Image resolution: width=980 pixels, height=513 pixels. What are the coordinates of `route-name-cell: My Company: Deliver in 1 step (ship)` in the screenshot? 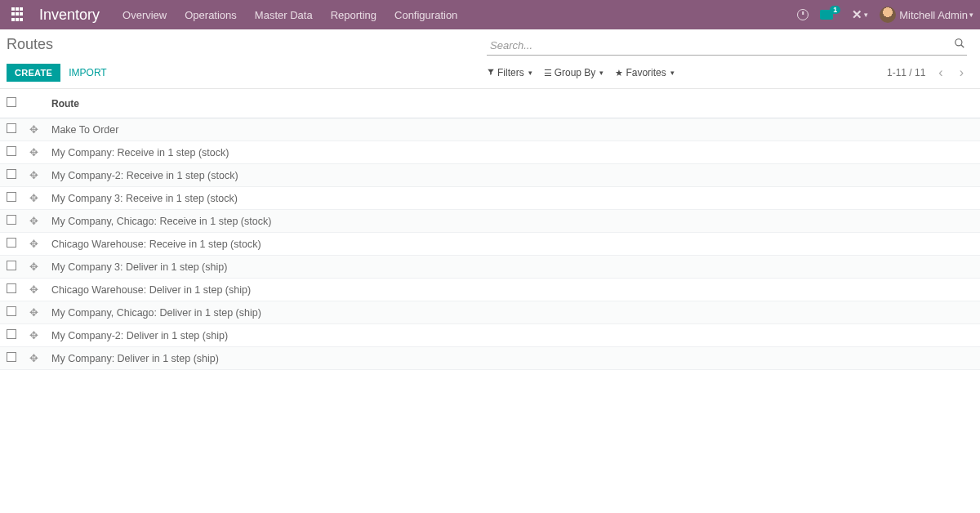 It's located at (513, 359).